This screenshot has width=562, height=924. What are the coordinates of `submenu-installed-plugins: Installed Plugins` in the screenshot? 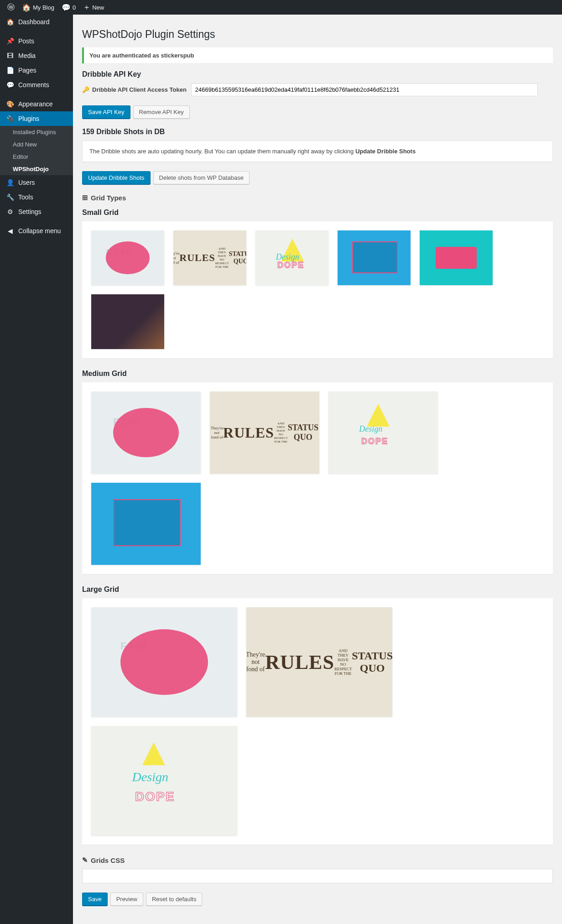 It's located at (36, 132).